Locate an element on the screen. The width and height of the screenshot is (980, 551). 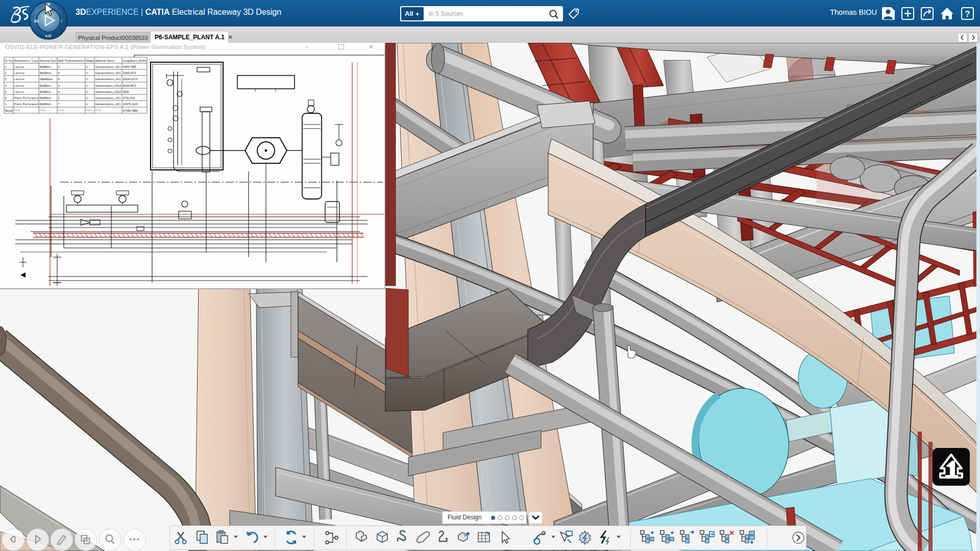
svg-text: 8328.0873 is located at coordinates (130, 86).